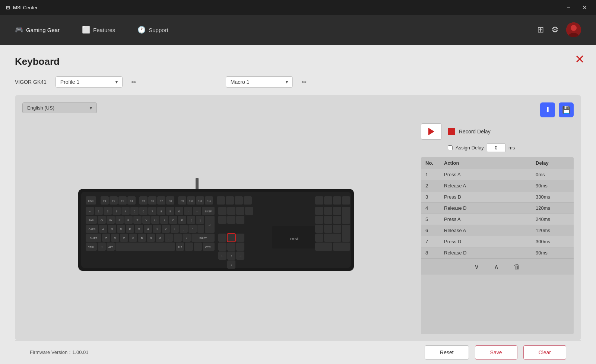 The width and height of the screenshot is (596, 364). What do you see at coordinates (548, 110) in the screenshot?
I see `download-button: ⬇` at bounding box center [548, 110].